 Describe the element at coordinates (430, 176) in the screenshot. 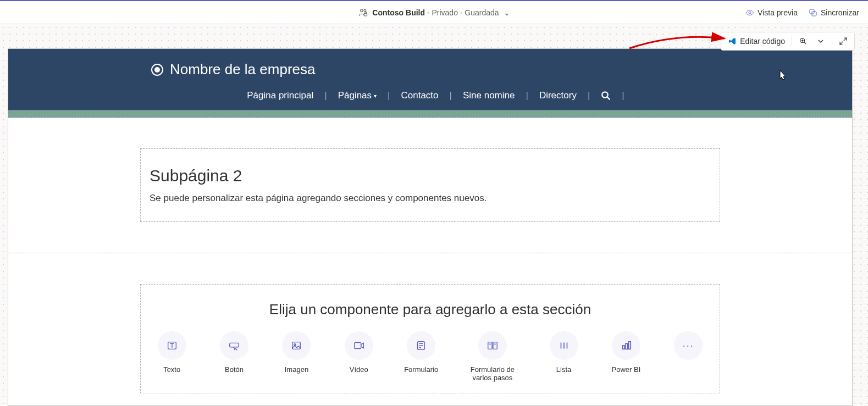

I see `page-title: Subpágina 2` at that location.